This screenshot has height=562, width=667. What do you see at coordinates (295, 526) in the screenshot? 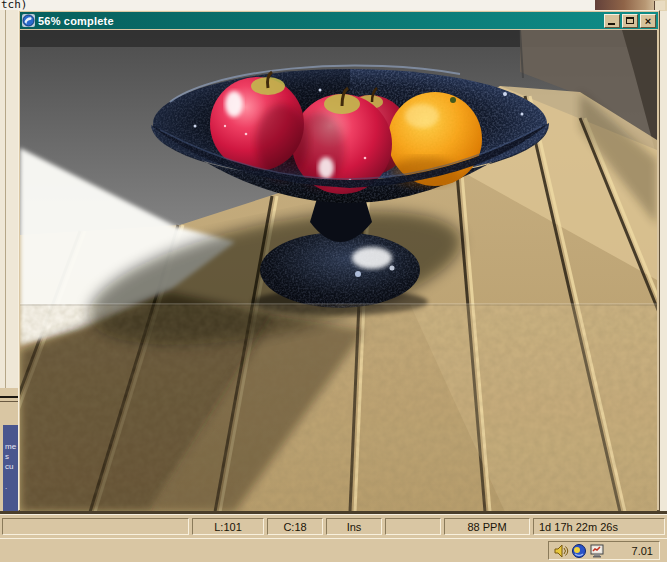
I see `status-column-panel: C:18` at bounding box center [295, 526].